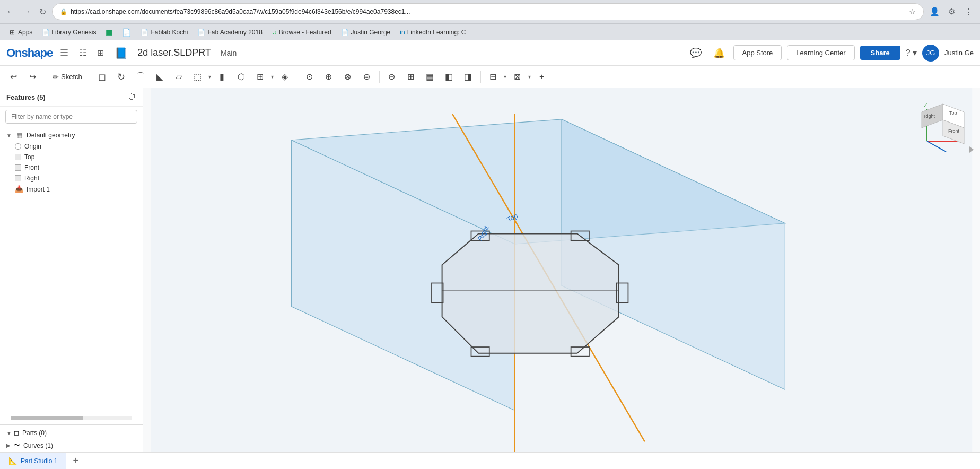 This screenshot has height=469, width=980. What do you see at coordinates (880, 53) in the screenshot?
I see `share-button: Share` at bounding box center [880, 53].